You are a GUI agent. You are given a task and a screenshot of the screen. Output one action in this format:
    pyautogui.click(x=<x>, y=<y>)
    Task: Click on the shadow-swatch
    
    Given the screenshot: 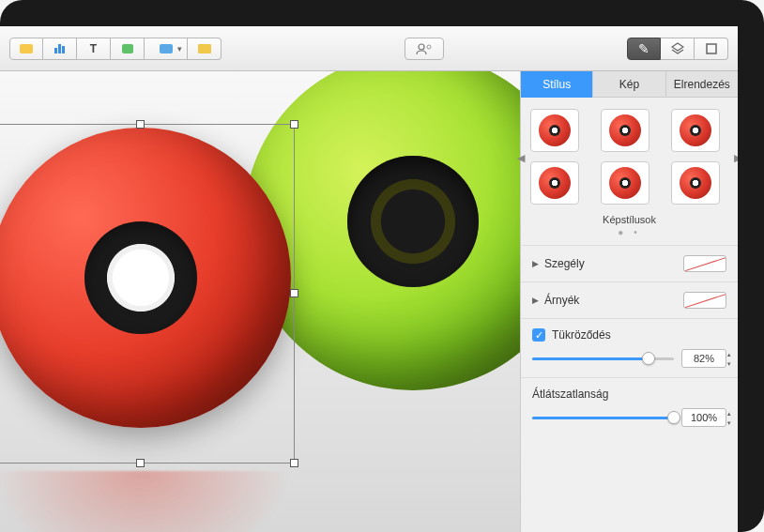 What is the action you would take?
    pyautogui.click(x=705, y=300)
    